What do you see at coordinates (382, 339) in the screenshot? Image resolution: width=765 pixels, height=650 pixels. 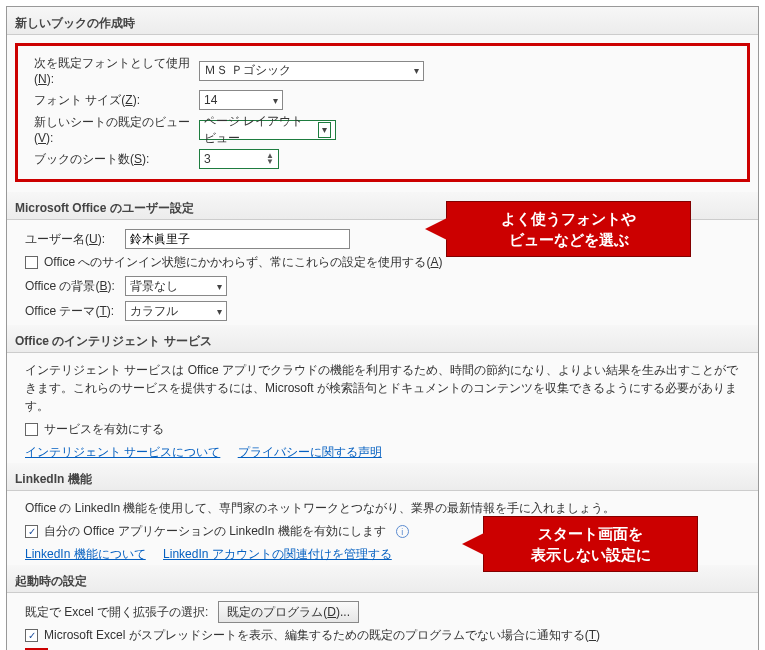 I see `section-intelligent: Office のインテリジェント サービス` at bounding box center [382, 339].